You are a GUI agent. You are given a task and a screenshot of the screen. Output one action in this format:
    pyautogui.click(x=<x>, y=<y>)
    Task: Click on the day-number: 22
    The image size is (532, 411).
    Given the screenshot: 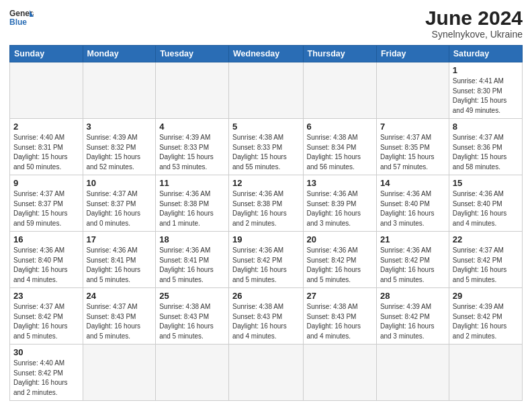 What is the action you would take?
    pyautogui.click(x=486, y=239)
    